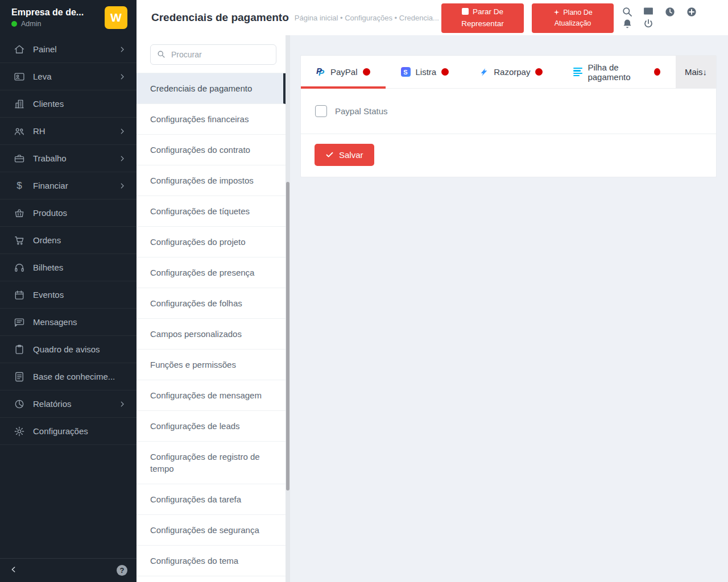  What do you see at coordinates (211, 273) in the screenshot?
I see `settings-item-configuracoes-de-presenca: Configurações de presença` at bounding box center [211, 273].